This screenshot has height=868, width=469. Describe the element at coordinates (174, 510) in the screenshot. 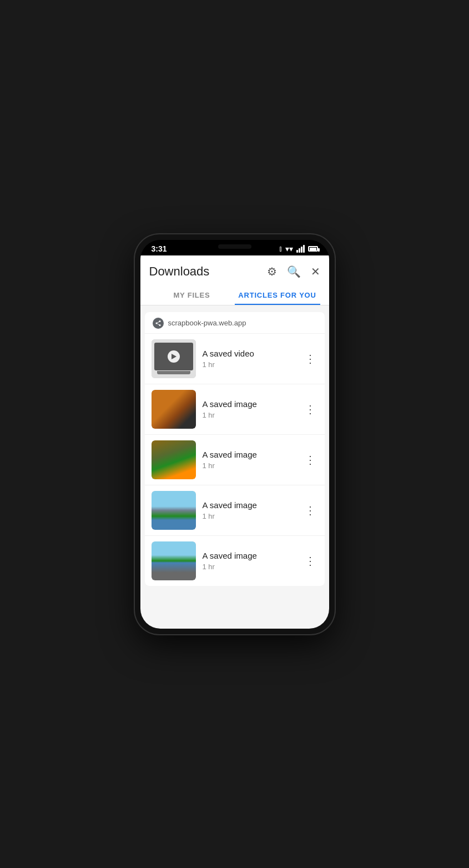

I see `item-thumbnail-image3` at that location.